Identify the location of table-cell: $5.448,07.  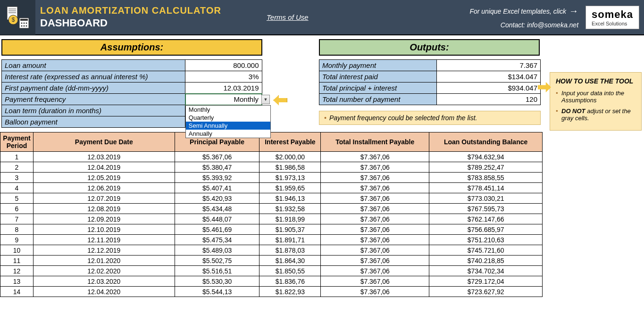
(217, 219).